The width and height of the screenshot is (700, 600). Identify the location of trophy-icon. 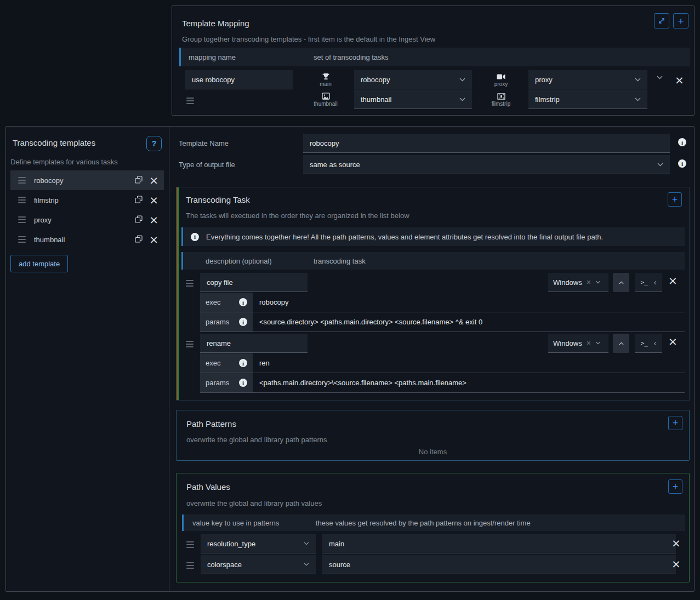
(326, 77).